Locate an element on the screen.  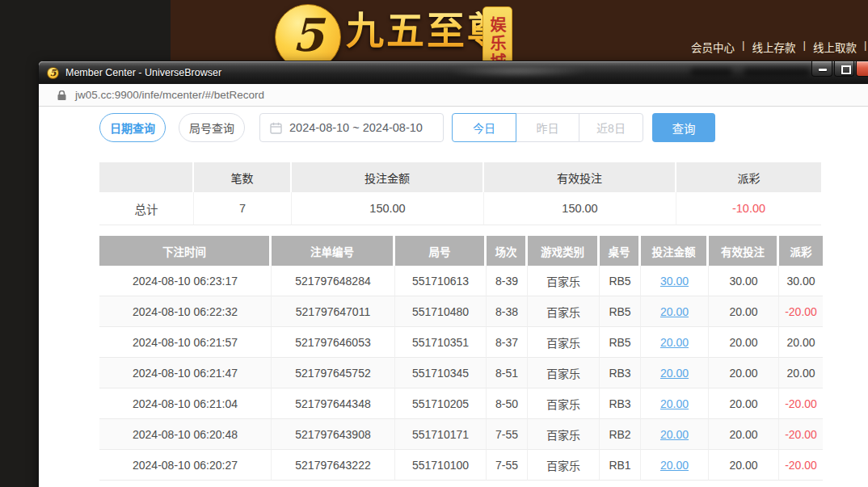
round-query-tab: 局号查询 is located at coordinates (212, 128).